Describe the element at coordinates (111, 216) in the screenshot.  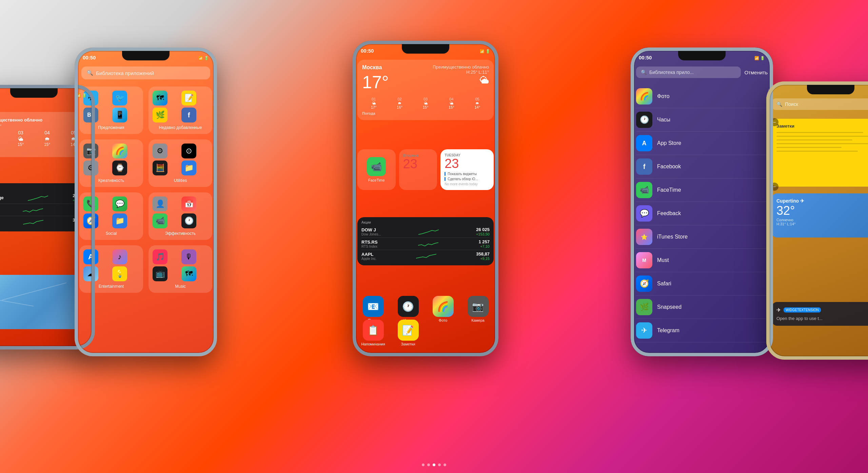
I see `folder-social: 📞 💬 🧭 📁 Social` at that location.